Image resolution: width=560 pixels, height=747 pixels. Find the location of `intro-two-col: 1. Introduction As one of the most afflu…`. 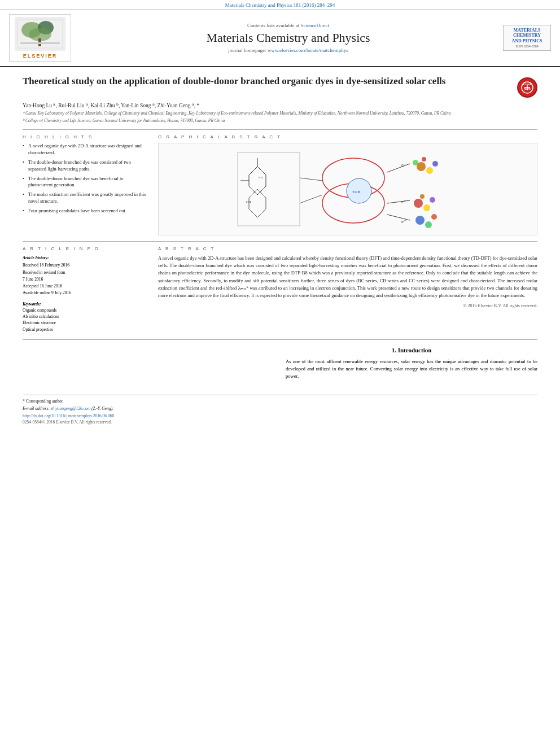

intro-two-col: 1. Introduction As one of the most afflu… is located at coordinates (280, 365).